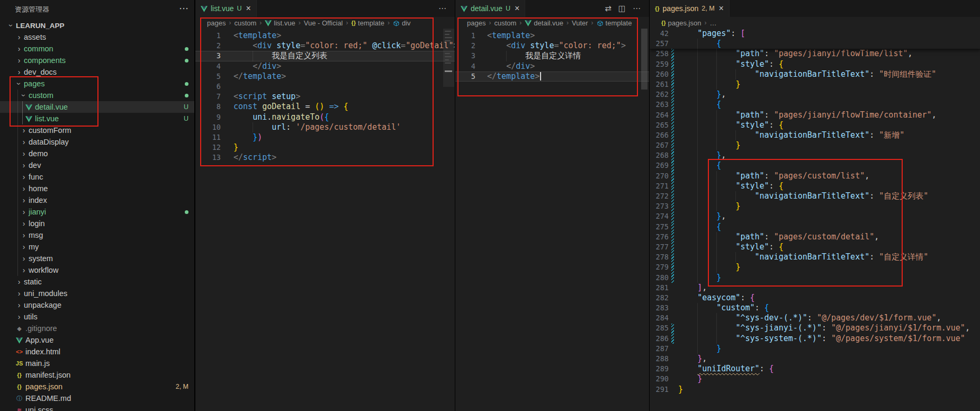 This screenshot has width=980, height=411. What do you see at coordinates (325, 127) in the screenshot?
I see `code-line: 10 url: '/pages/custom/detail'` at bounding box center [325, 127].